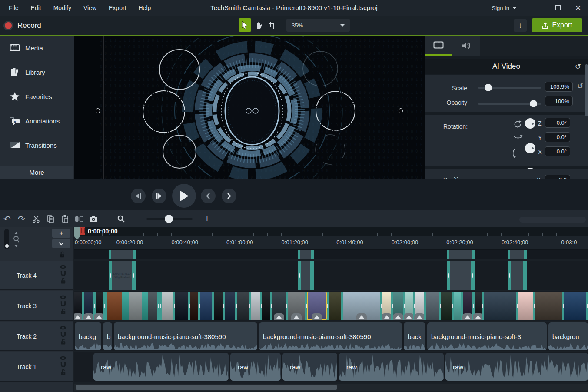 The height and width of the screenshot is (392, 588). I want to click on panel-scrollbar, so click(587, 90).